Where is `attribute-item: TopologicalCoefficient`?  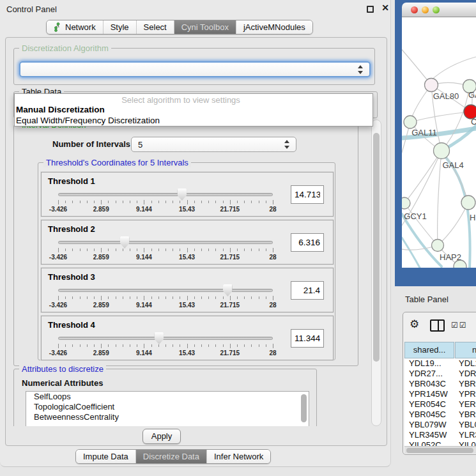 attribute-item: TopologicalCoefficient is located at coordinates (167, 407).